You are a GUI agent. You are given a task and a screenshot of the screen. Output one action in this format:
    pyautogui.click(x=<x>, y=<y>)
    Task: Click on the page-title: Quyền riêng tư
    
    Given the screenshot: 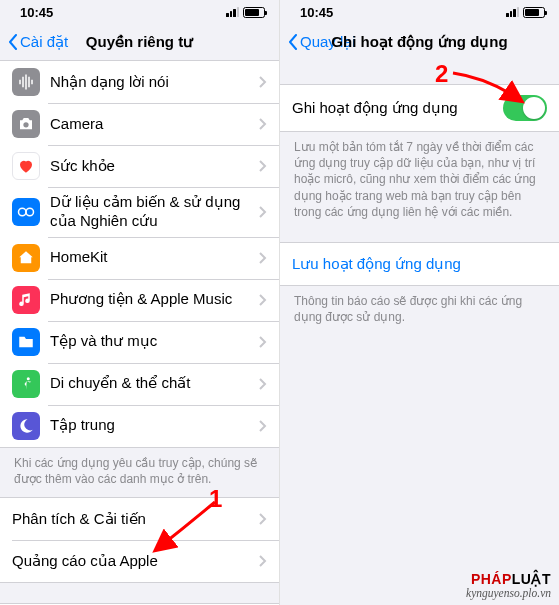 What is the action you would take?
    pyautogui.click(x=140, y=42)
    